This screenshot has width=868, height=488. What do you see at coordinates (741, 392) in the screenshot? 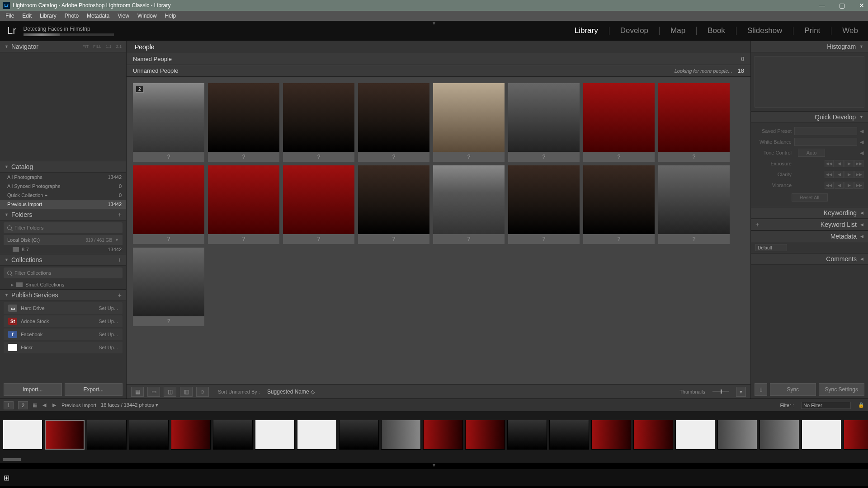
I see `toolbar-menu-icon: ▾` at bounding box center [741, 392].